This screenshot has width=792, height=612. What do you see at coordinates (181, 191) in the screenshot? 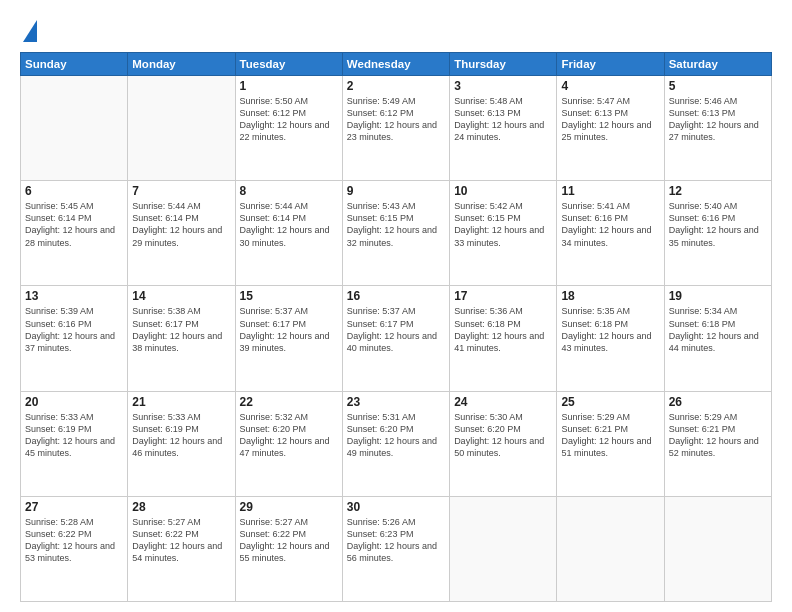
I see `day-number: 7` at bounding box center [181, 191].